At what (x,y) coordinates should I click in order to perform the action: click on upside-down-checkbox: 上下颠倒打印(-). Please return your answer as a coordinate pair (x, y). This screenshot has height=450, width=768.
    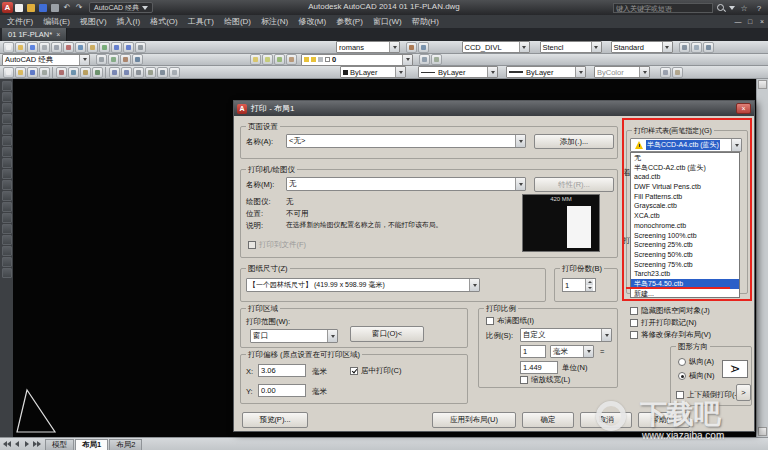
    Looking at the image, I should click on (708, 395).